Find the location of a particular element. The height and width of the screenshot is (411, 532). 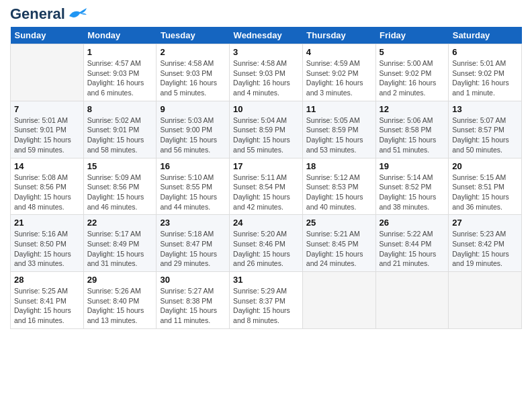

week-row-3: 14 Sunrise: 5:08 AMSunset: 8:56 PMDaylig… is located at coordinates (266, 187).